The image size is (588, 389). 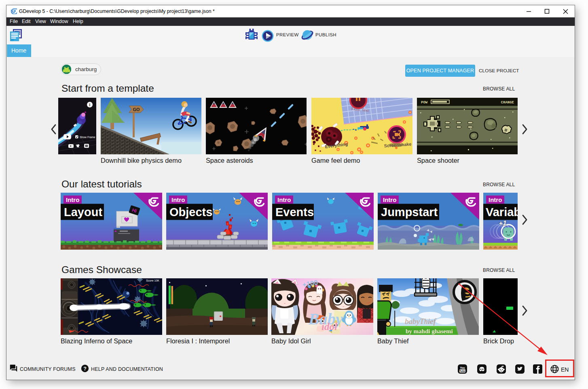 What do you see at coordinates (502, 223) in the screenshot?
I see `svg-text: +1` at bounding box center [502, 223].